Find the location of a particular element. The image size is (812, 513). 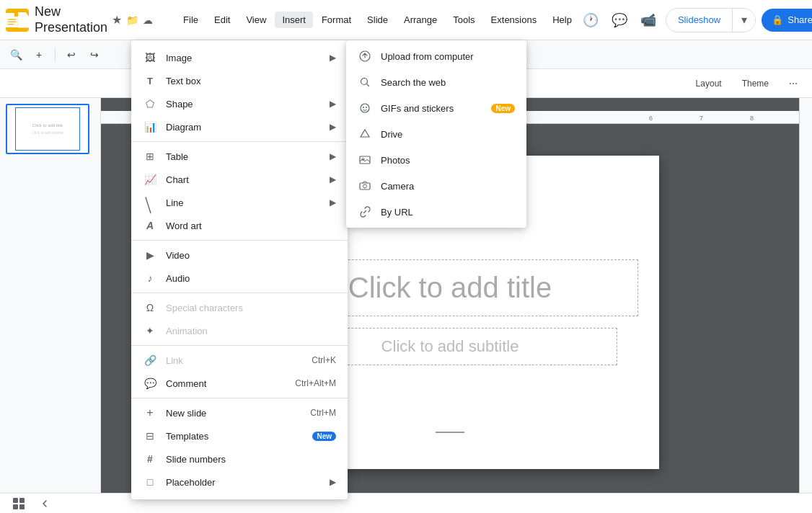

submenu-gifs: GIFs and stickers New is located at coordinates (436, 108).